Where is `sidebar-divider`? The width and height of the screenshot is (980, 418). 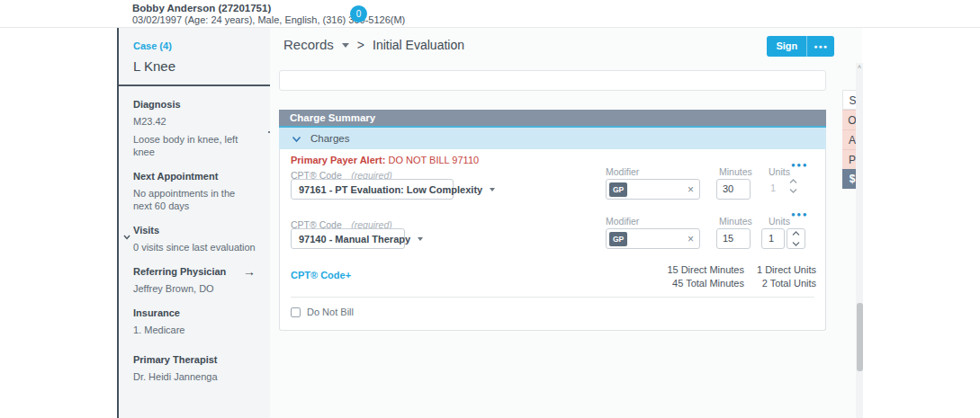 sidebar-divider is located at coordinates (194, 85).